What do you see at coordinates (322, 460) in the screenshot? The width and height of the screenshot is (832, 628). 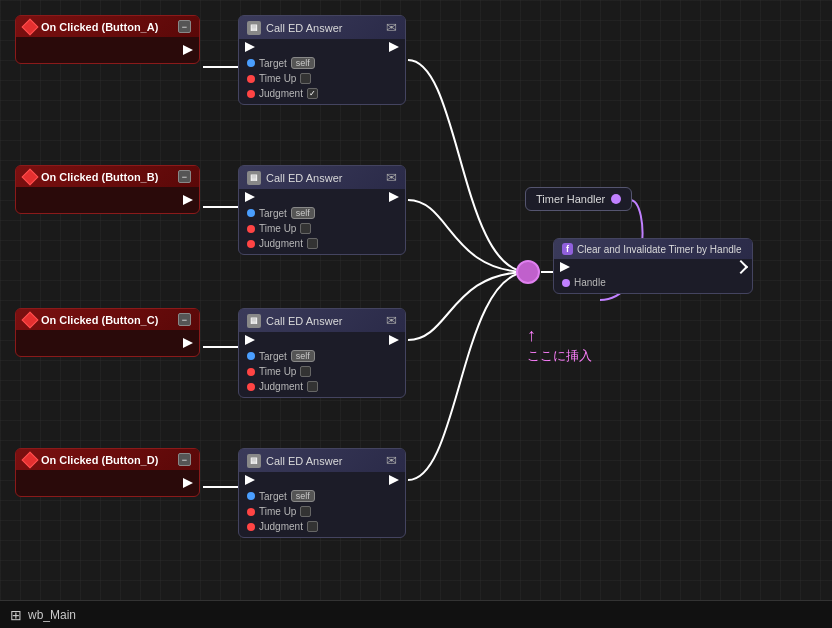 I see `call-node-d-header: ▤ Call ED Answer ✉` at bounding box center [322, 460].